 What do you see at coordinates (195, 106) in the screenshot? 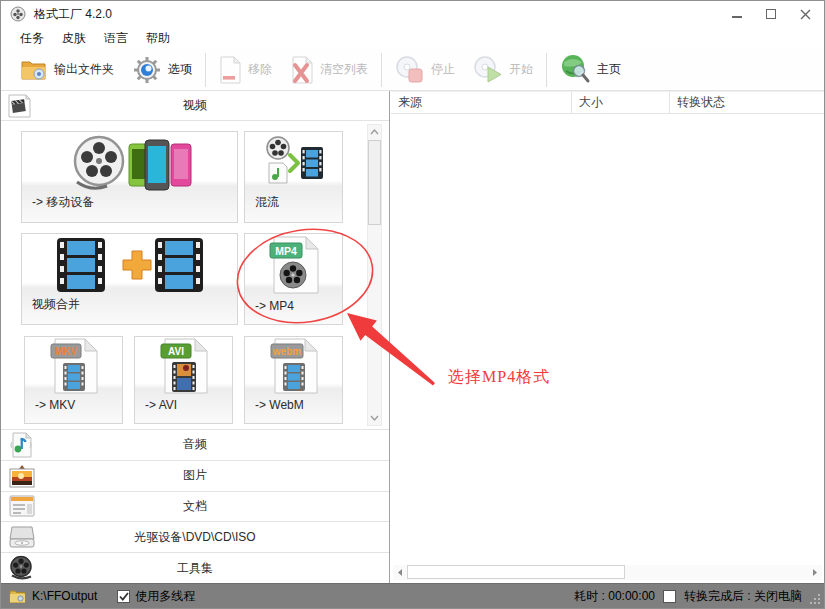
I see `video-section-label: 视频` at bounding box center [195, 106].